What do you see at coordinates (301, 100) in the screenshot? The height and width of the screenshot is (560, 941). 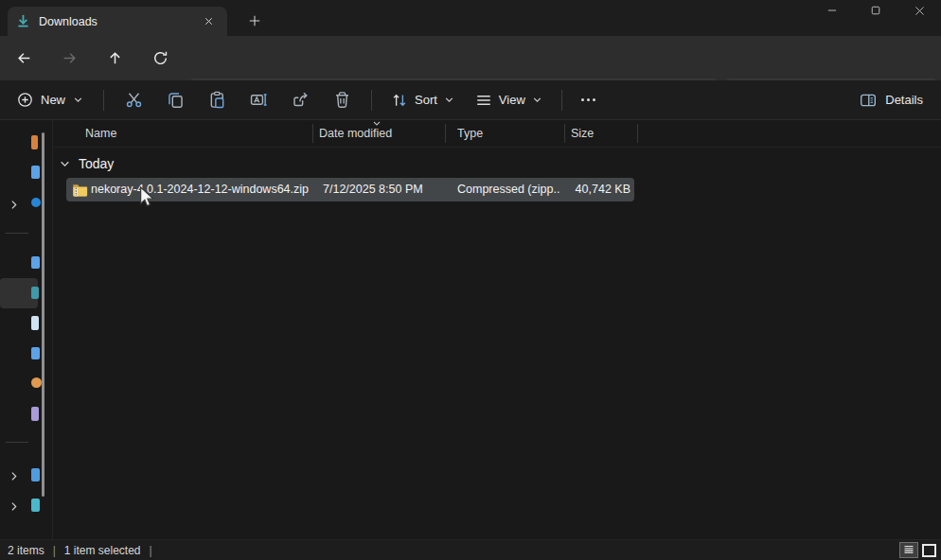 I see `share-icon` at bounding box center [301, 100].